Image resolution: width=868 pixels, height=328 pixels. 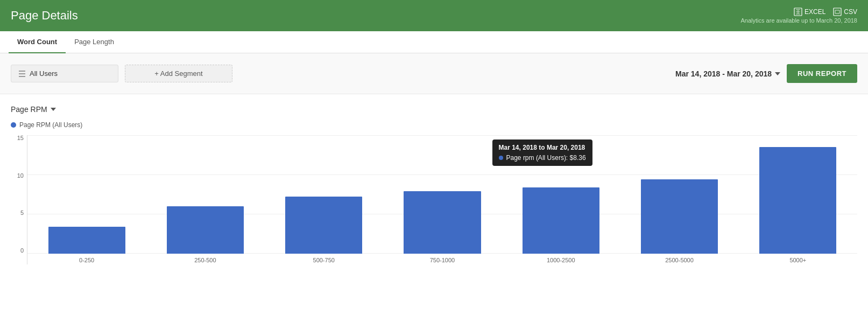 I want to click on legend-text: Page RPM (All Users), so click(x=51, y=125).